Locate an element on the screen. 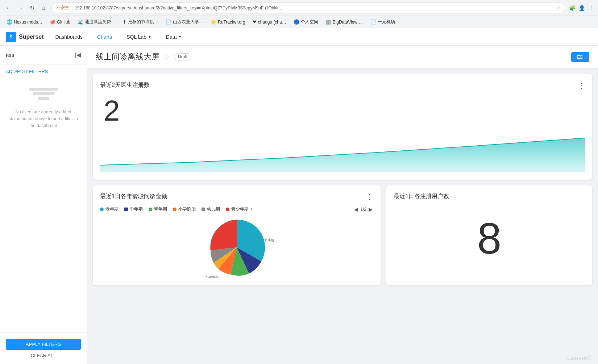 The image size is (598, 364). svg-text: 小学阶段 is located at coordinates (212, 277).